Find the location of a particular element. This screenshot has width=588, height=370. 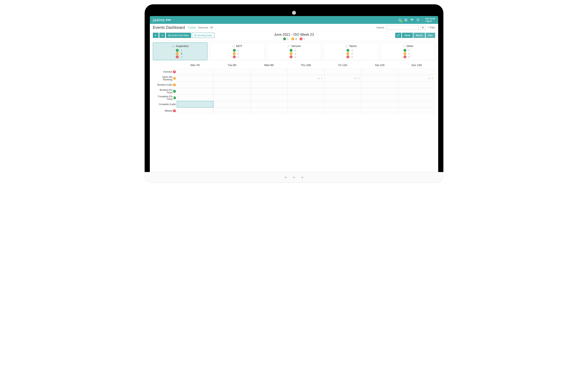

card-title-text: Service is located at coordinates (296, 46).